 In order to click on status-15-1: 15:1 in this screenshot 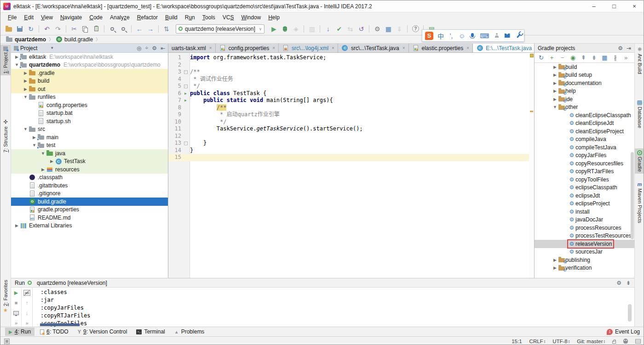, I will do `click(517, 341)`.